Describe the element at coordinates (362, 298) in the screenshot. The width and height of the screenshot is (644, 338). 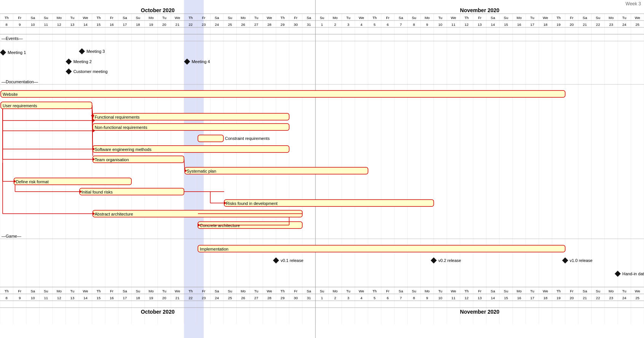
I see `svg-text: 4` at that location.